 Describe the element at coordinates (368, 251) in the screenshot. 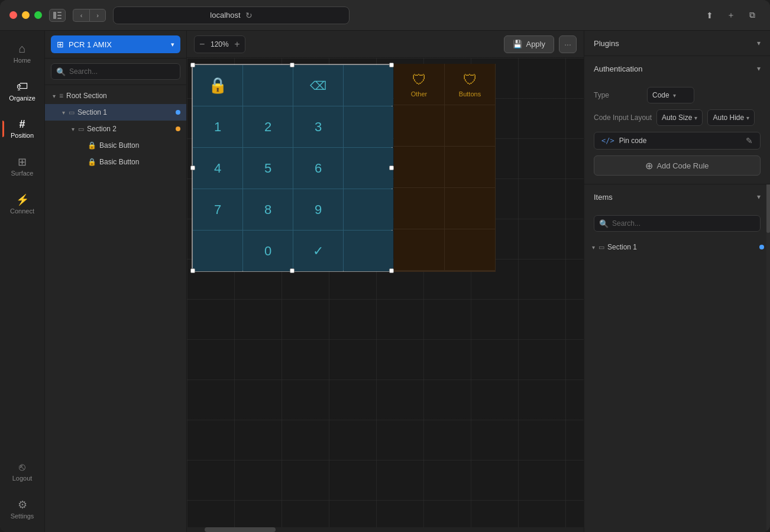

I see `pin-key-empty7` at that location.